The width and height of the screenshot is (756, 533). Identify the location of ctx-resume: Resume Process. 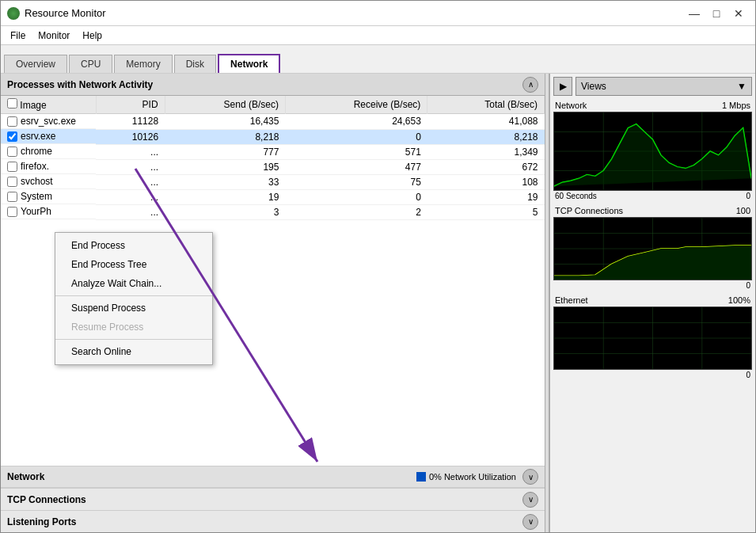
(134, 327).